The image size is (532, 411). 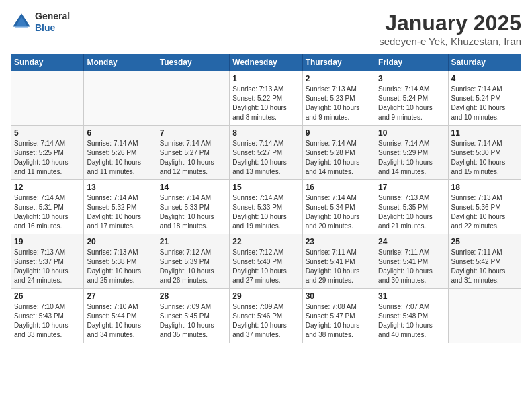 I want to click on week-row-2: 5Sunrise: 7:14 AM Sunset: 5:25 PM Daylig…, so click(x=266, y=153).